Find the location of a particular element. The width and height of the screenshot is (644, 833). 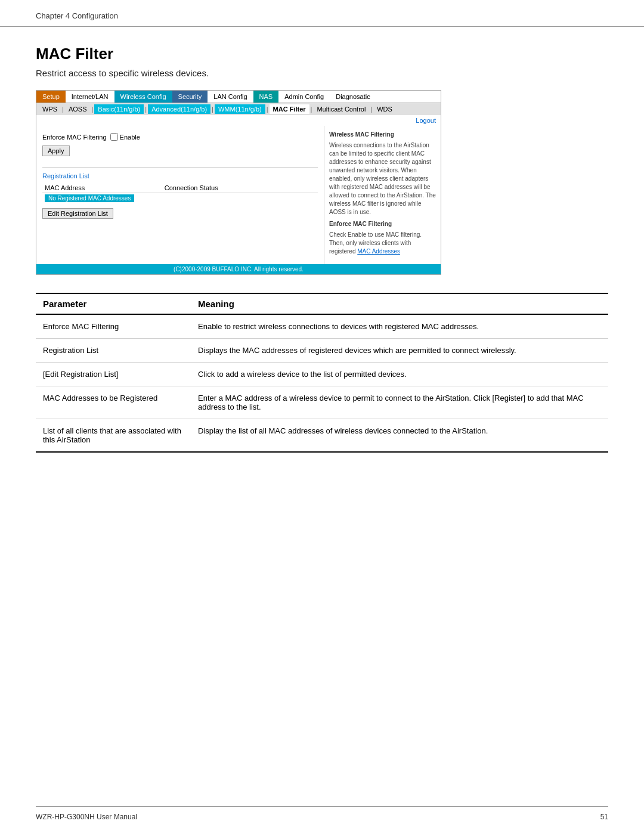

table-row: Enforce MAC FilteringEnable to restrict … is located at coordinates (322, 327).